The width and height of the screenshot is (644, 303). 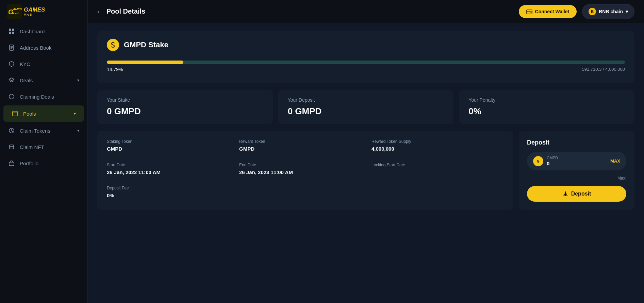 I want to click on detail-reward-supply: Reward Token Supply 4,000,000, so click(x=437, y=147).